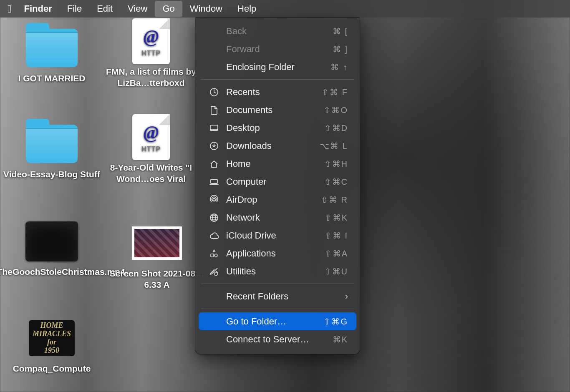 This screenshot has height=392, width=570. Describe the element at coordinates (270, 322) in the screenshot. I see `menu-item-label: Go to Folder…` at that location.